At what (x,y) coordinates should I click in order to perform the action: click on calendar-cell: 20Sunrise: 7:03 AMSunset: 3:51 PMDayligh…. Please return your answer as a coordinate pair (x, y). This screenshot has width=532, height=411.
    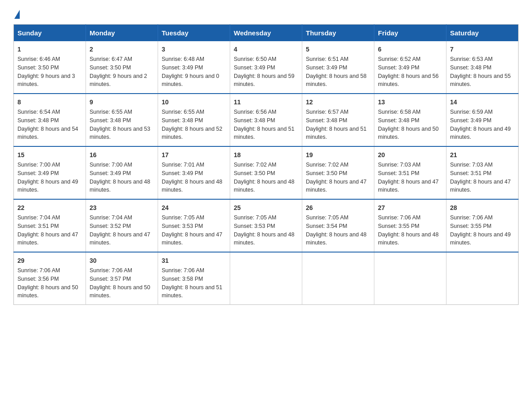
    Looking at the image, I should click on (410, 173).